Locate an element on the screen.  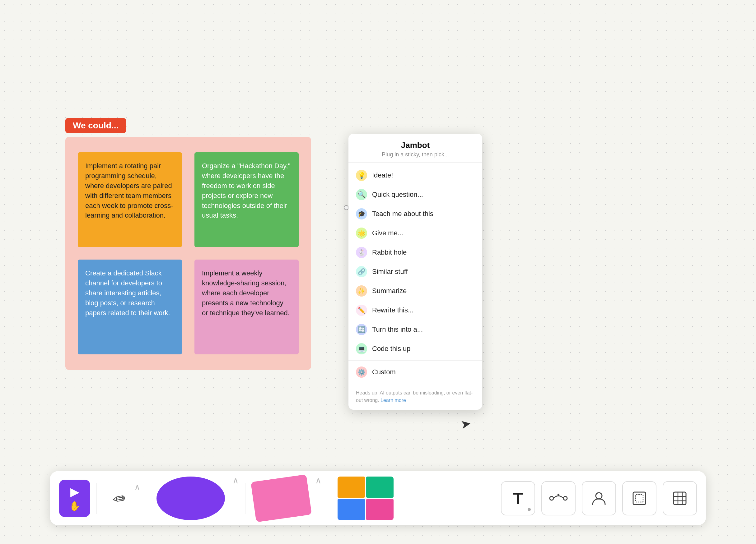
text-icon: T is located at coordinates (518, 498).